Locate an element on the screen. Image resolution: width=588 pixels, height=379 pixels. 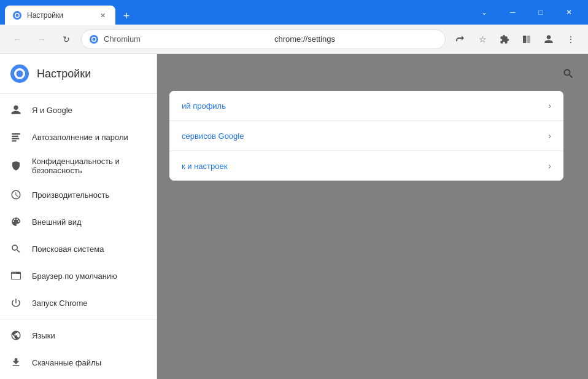
forward-button: → is located at coordinates (42, 39).